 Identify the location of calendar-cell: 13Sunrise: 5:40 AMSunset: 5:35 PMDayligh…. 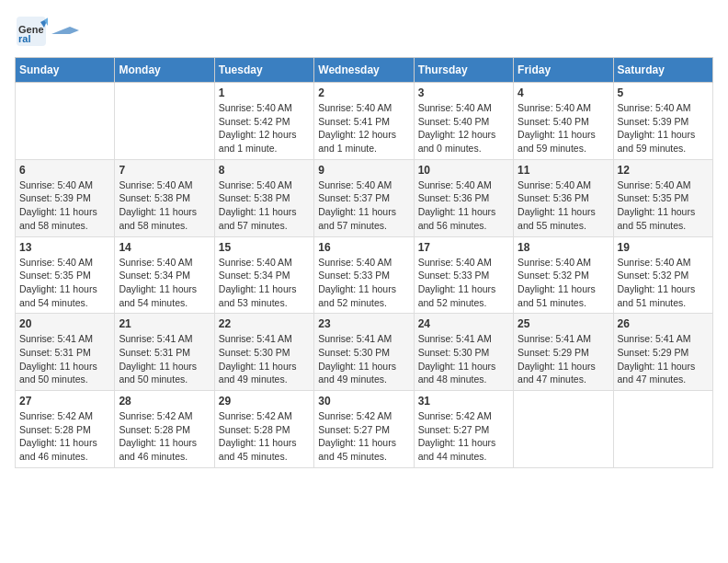
(65, 275).